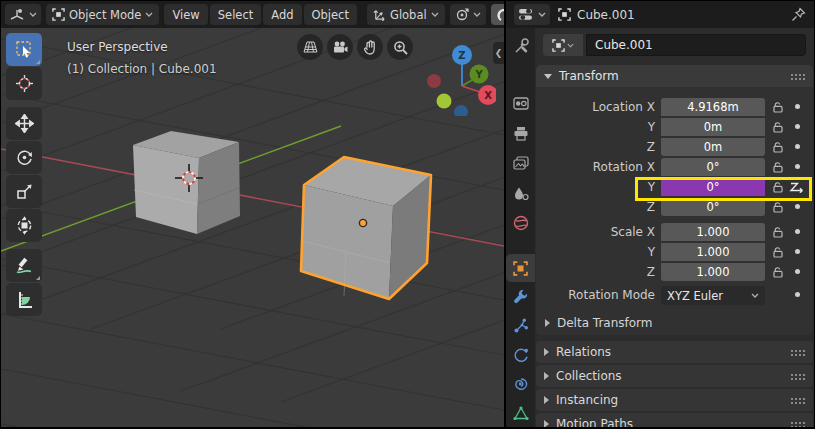 This screenshot has width=815, height=429. What do you see at coordinates (24, 192) in the screenshot?
I see `tool-scale-button` at bounding box center [24, 192].